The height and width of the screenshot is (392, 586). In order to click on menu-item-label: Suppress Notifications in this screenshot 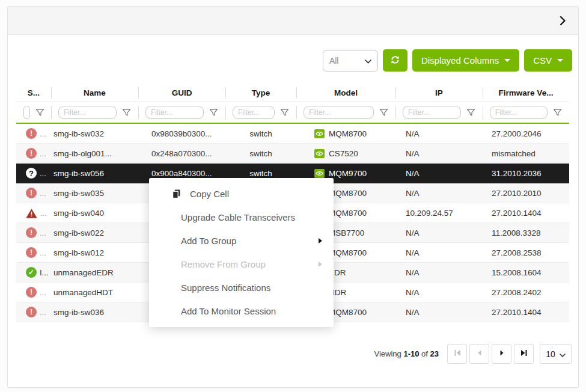, I will do `click(226, 287)`.